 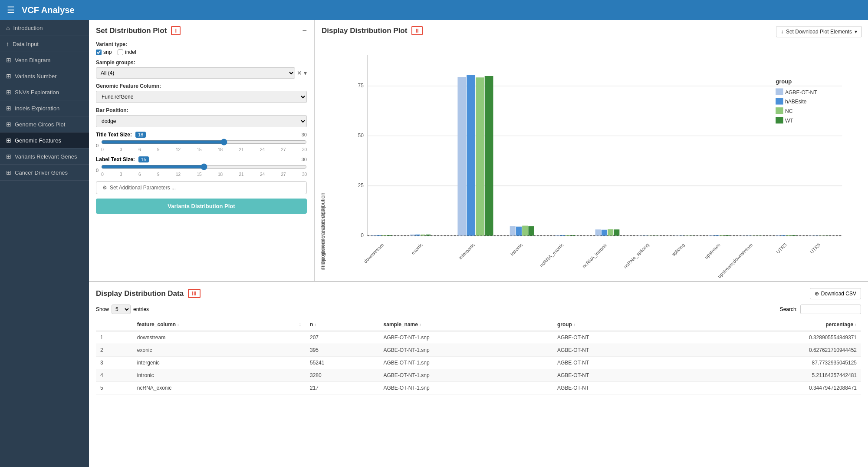 I want to click on sidebar-label-introduction: Introduction, so click(x=28, y=28).